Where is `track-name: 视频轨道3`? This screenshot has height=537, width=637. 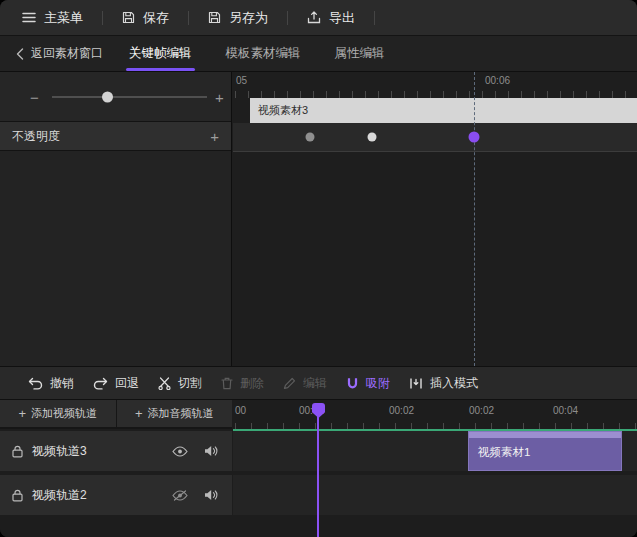
track-name: 视频轨道3 is located at coordinates (102, 452).